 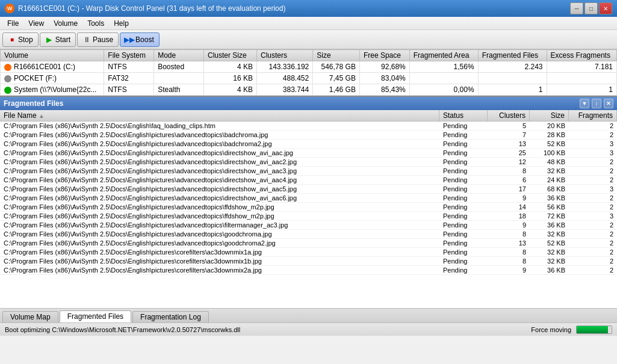 What do you see at coordinates (309, 78) in the screenshot?
I see `volume-row: POCKET (F:) FAT32 16 KB 488.452 7,45 GB …` at bounding box center [309, 78].